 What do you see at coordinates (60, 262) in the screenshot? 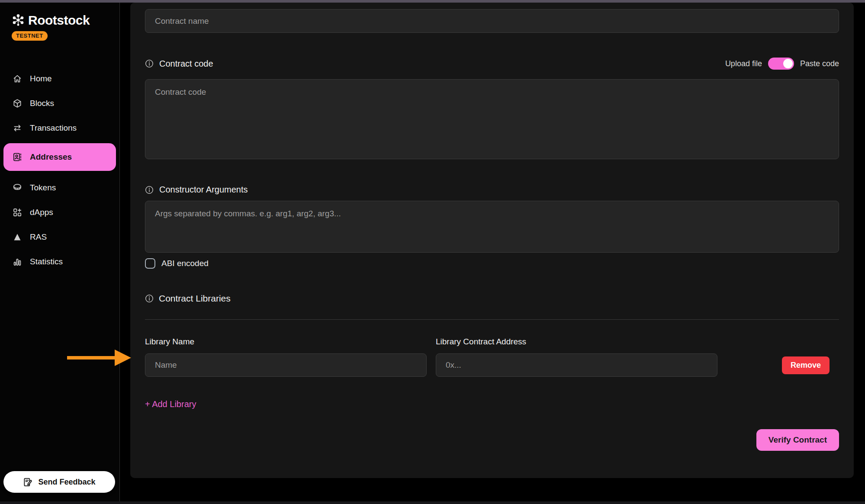
I see `sidebar-item-statistics: Statistics` at bounding box center [60, 262].